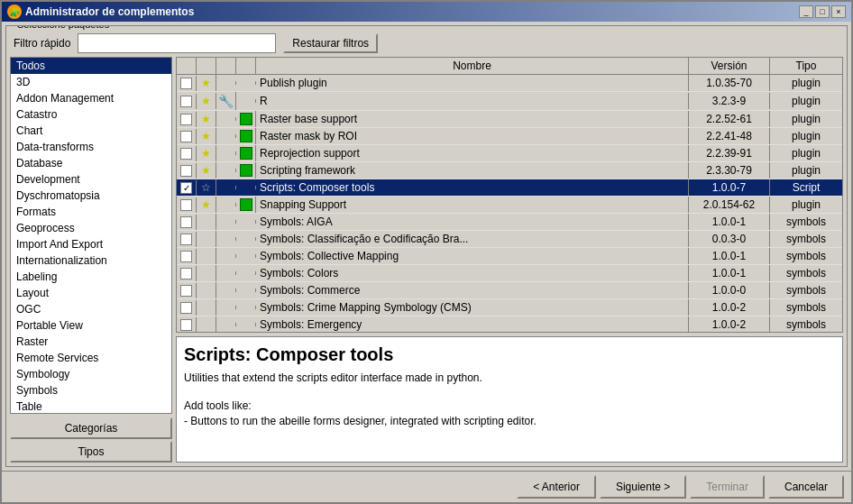 Image resolution: width=853 pixels, height=504 pixels. I want to click on table-row: ★Reprojection support2.2.39-91plugin, so click(509, 153).